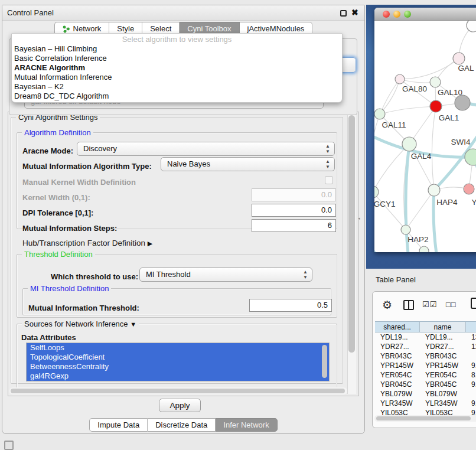 This screenshot has width=476, height=450. I want to click on network-node-gal11, so click(380, 114).